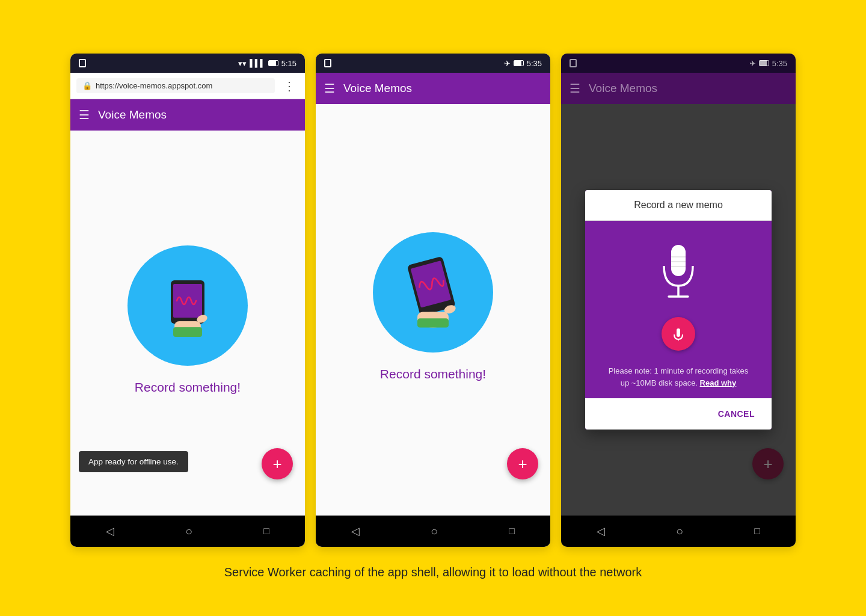 Image resolution: width=866 pixels, height=616 pixels. What do you see at coordinates (242, 64) in the screenshot?
I see `wifi-icon: ▾▾` at bounding box center [242, 64].